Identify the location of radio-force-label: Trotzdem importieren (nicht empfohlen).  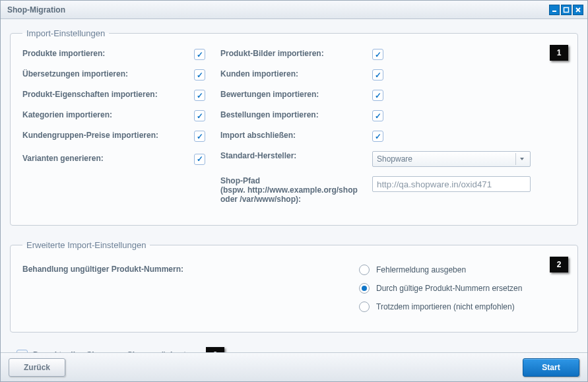
(445, 307).